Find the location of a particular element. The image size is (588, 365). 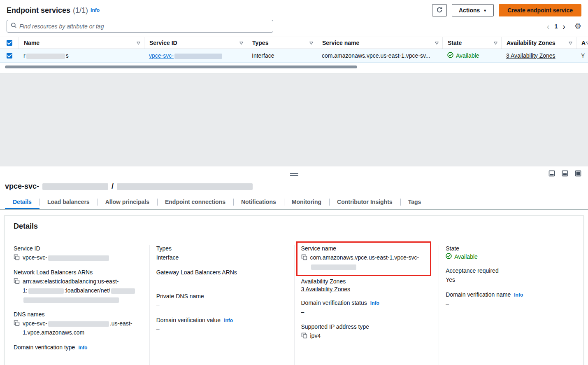

column-header-service-id: Service ID is located at coordinates (195, 43).